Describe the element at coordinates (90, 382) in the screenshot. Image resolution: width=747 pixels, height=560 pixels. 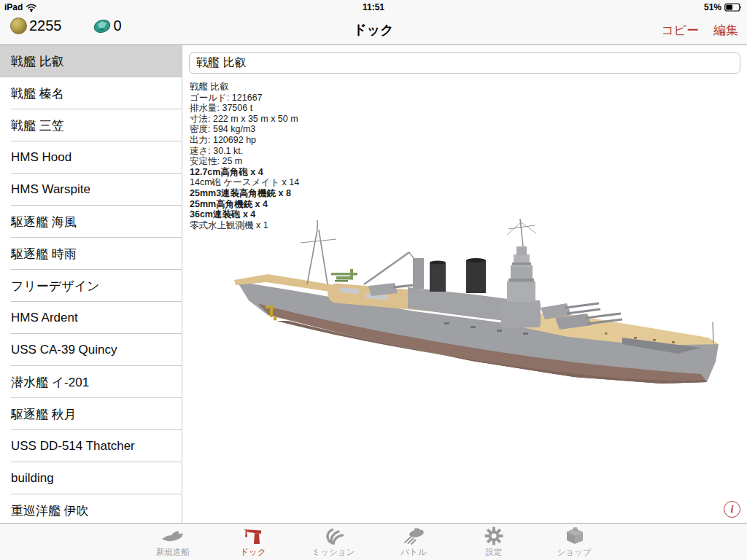
I see `ship-list-item: 潜水艦 イ-201` at that location.